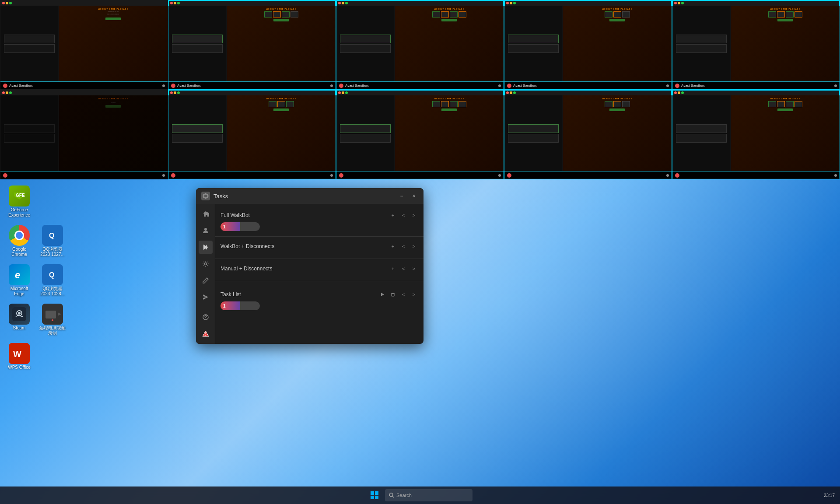 This screenshot has height=504, width=840. What do you see at coordinates (414, 246) in the screenshot?
I see `task-next-btn-2: >` at bounding box center [414, 246].